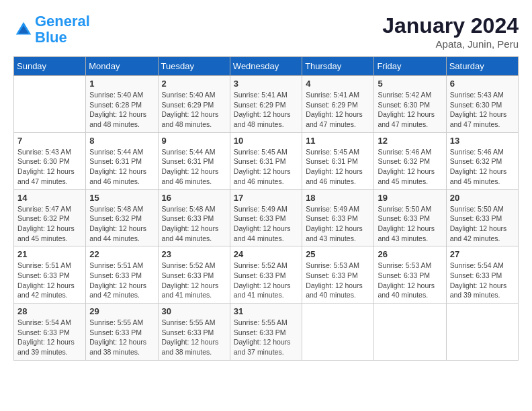 The width and height of the screenshot is (532, 411). What do you see at coordinates (50, 218) in the screenshot?
I see `calendar-cell: 14Sunrise: 5:47 AM Sunset: 6:32 PM Dayli…` at bounding box center [50, 218].